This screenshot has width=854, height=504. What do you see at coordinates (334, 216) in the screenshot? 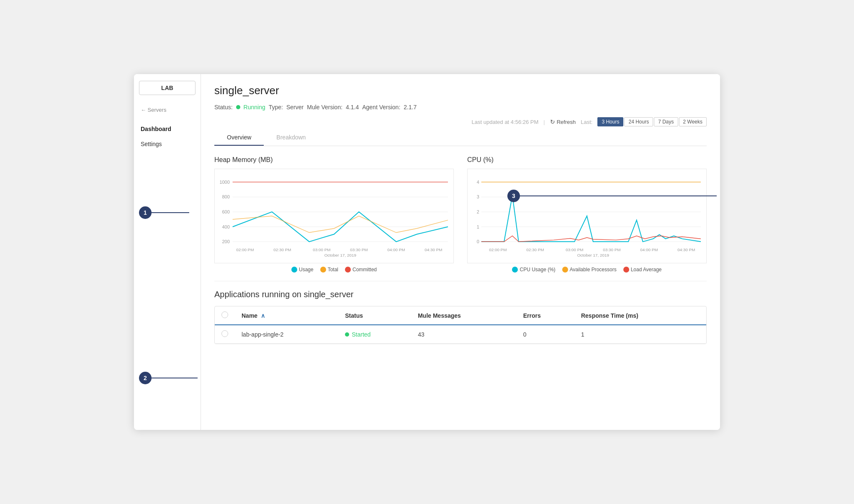
I see `heap-chart-svg: 1000 800 600 400 200` at bounding box center [334, 216].